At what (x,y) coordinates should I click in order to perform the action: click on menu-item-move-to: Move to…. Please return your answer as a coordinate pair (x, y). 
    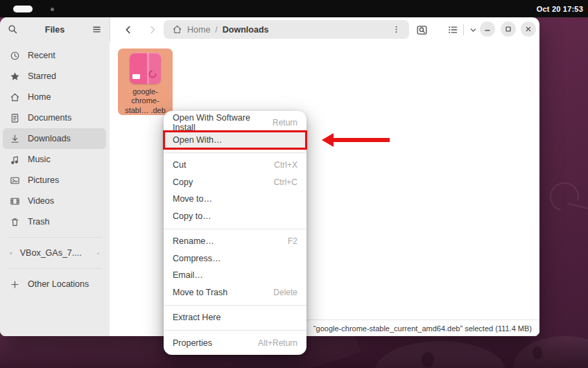
    Looking at the image, I should click on (235, 200).